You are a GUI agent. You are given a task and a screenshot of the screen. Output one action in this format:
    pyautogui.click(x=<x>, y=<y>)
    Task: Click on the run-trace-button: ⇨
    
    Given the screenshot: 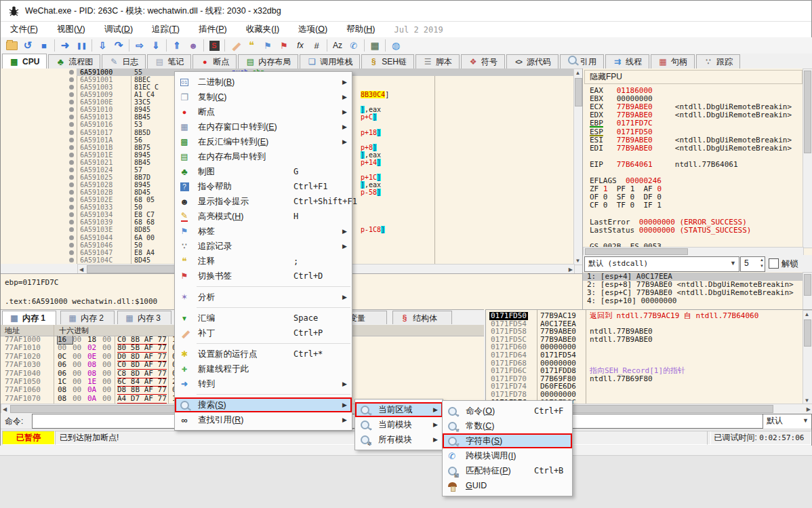 What is the action you would take?
    pyautogui.click(x=140, y=46)
    